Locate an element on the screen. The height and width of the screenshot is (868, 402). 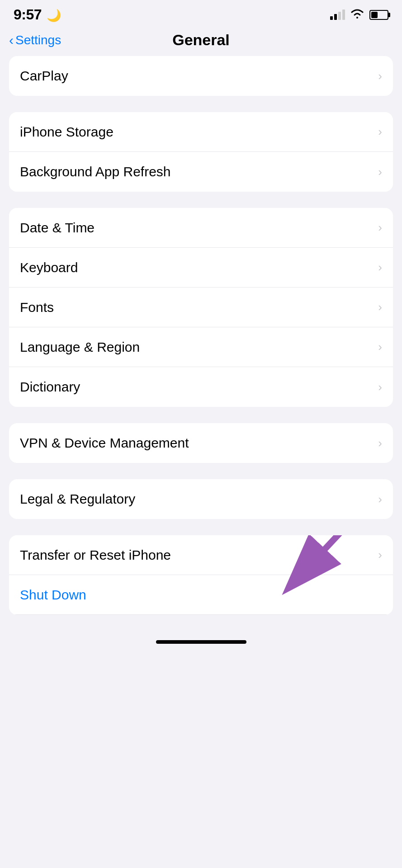
home-bar is located at coordinates (201, 642).